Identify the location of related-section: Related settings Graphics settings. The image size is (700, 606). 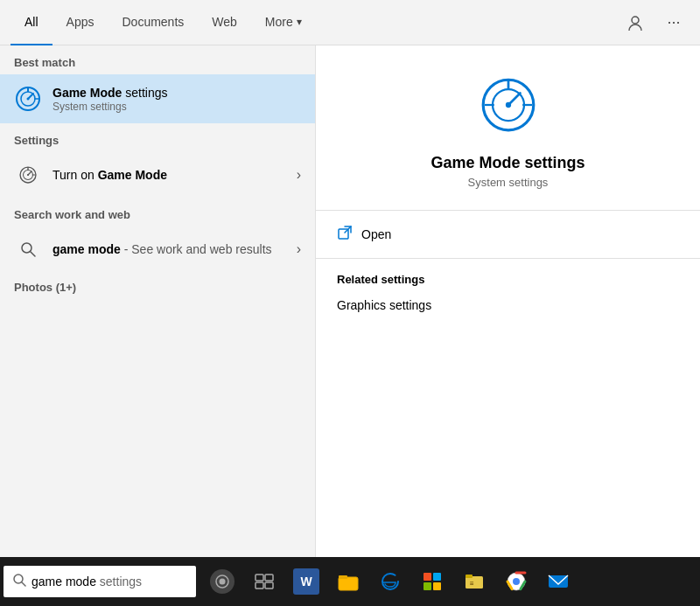
(508, 294).